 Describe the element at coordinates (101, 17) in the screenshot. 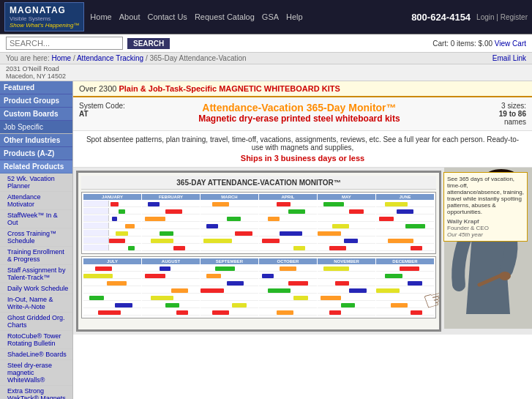

I see `nav-home: Home` at that location.